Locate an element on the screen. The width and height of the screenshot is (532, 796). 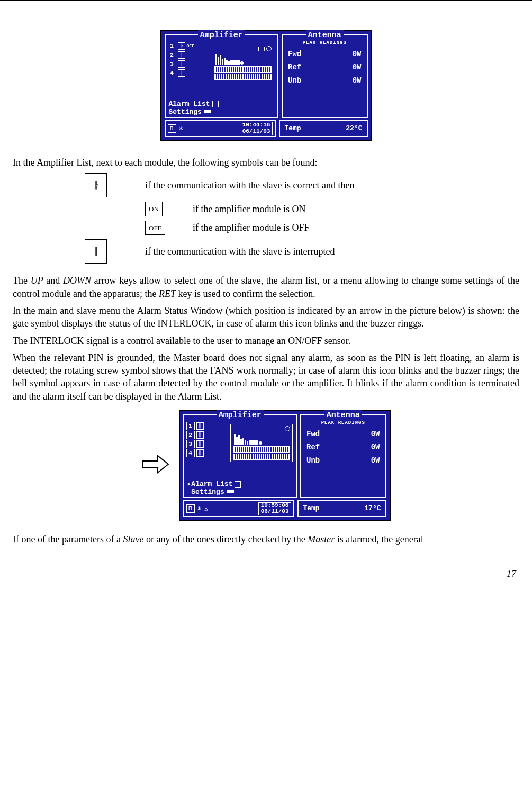
temp-value: 17°C is located at coordinates (373, 509).